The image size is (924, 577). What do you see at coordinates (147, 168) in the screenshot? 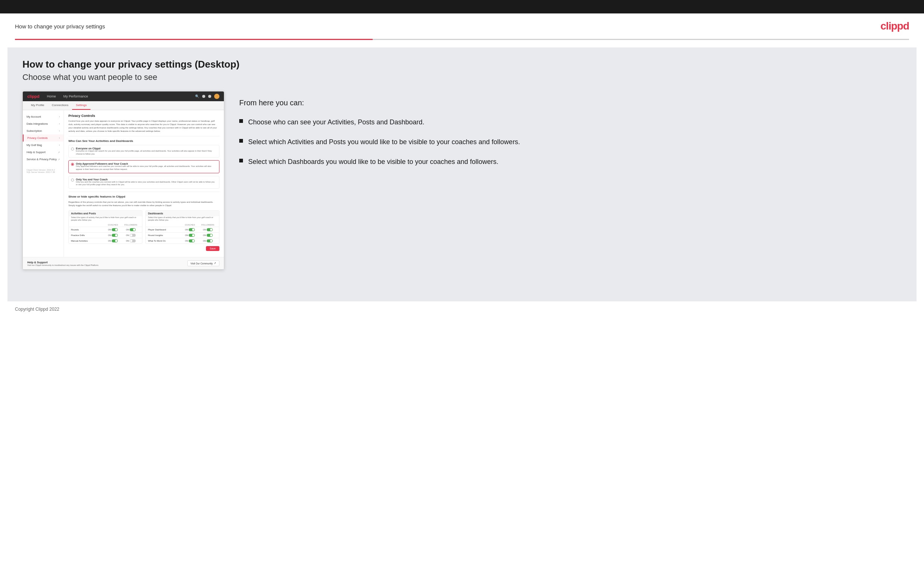
I see `radio-followers-desc: Only approved followers and coaches you …` at bounding box center [147, 168].